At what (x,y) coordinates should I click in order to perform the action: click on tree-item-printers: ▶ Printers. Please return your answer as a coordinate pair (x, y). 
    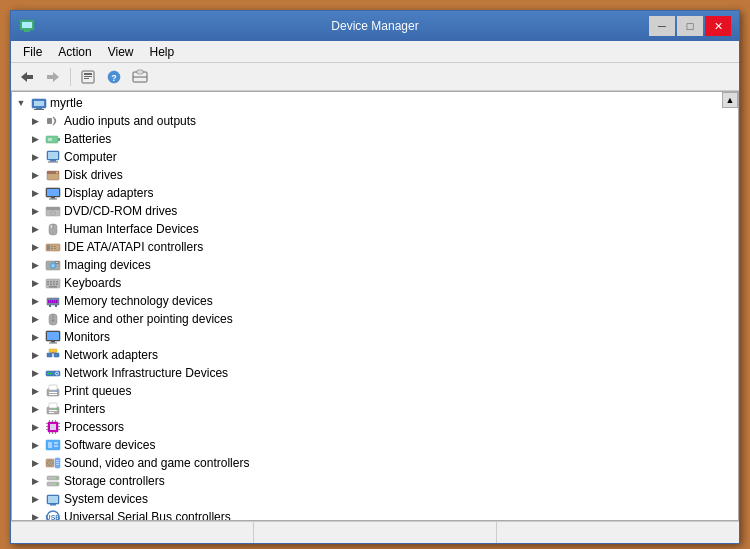
    Looking at the image, I should click on (375, 409).